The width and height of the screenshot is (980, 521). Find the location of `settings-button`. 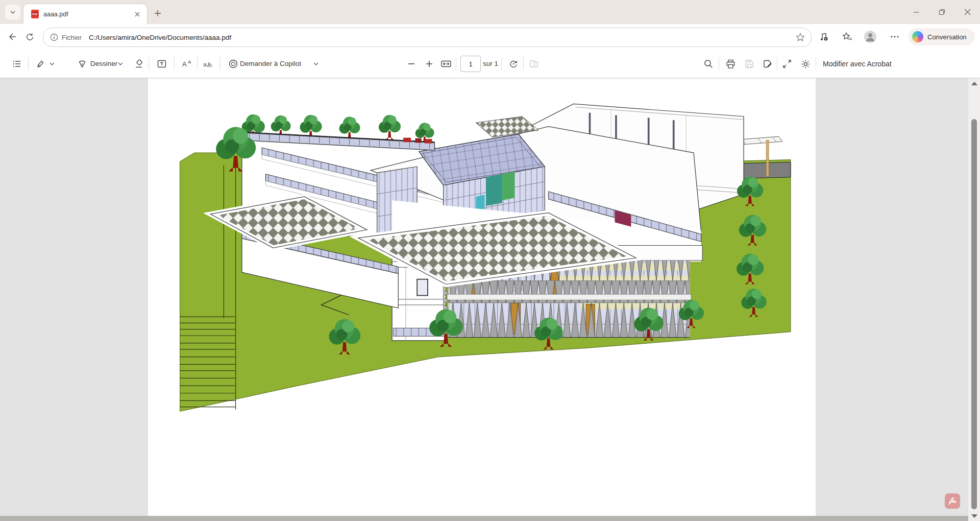

settings-button is located at coordinates (805, 64).